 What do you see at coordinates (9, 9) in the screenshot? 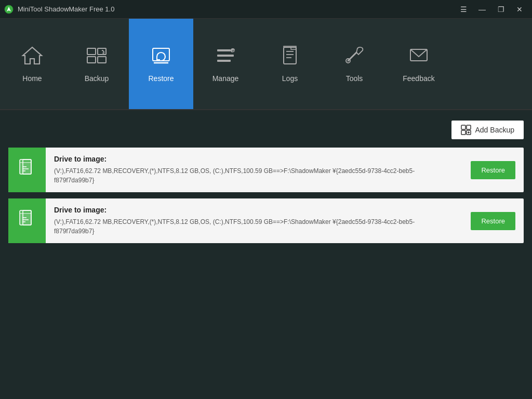
I see `app-logo-icon` at bounding box center [9, 9].